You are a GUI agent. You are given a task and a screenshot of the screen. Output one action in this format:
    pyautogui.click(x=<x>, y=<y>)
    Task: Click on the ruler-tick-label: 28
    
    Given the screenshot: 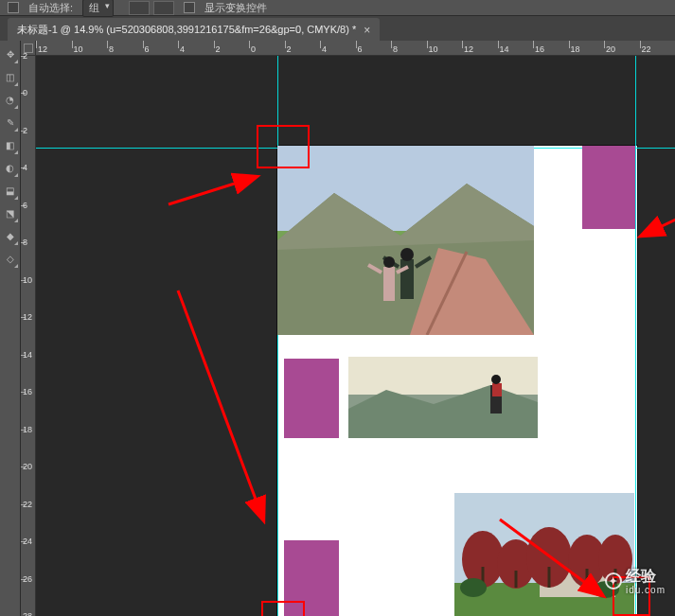 What is the action you would take?
    pyautogui.click(x=27, y=613)
    